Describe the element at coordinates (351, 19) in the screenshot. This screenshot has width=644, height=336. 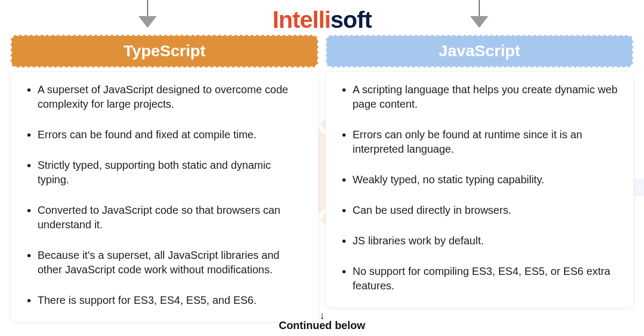
I see `brand-part2: soft` at that location.